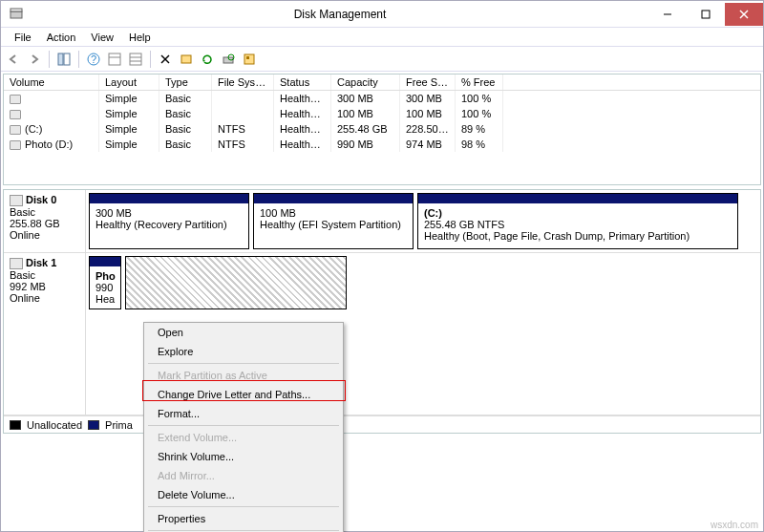  I want to click on menu-item-add-mirror: Add Mirror..., so click(244, 476).